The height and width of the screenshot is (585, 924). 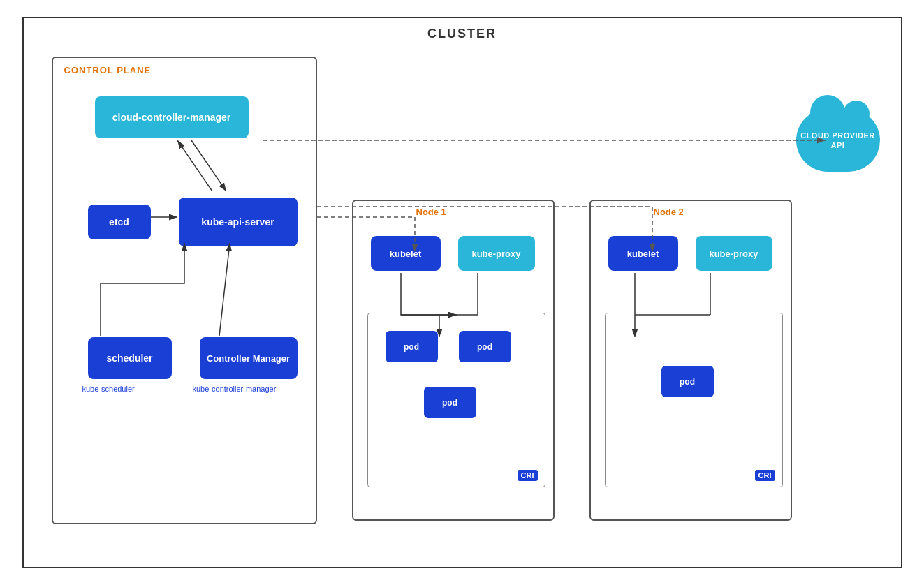 I want to click on node1-kubelet: kubelet, so click(x=406, y=253).